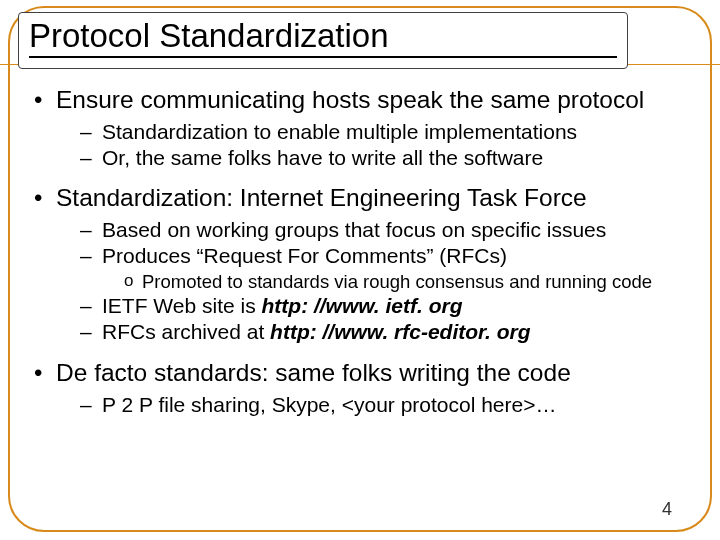 Image resolution: width=720 pixels, height=540 pixels. Describe the element at coordinates (304, 256) in the screenshot. I see `sub-text: Produces “Request For Comments” (RFCs)` at that location.